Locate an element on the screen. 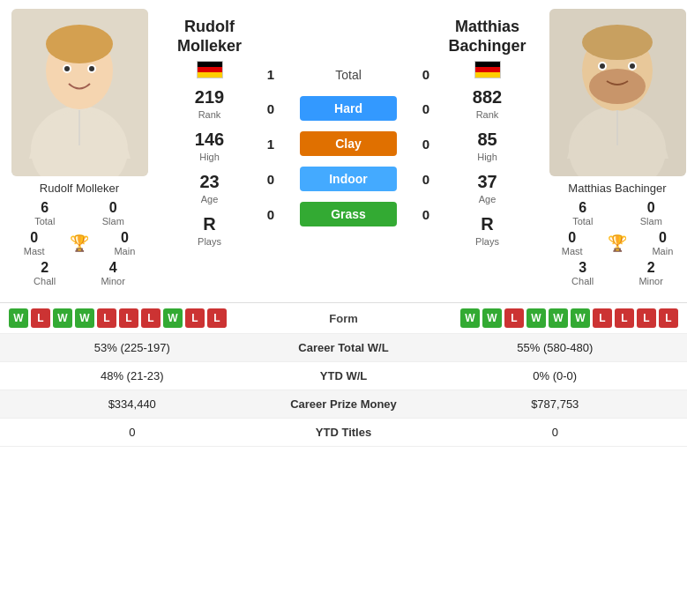 The height and width of the screenshot is (616, 687). clay-row: 1 Clay 0 is located at coordinates (348, 144).